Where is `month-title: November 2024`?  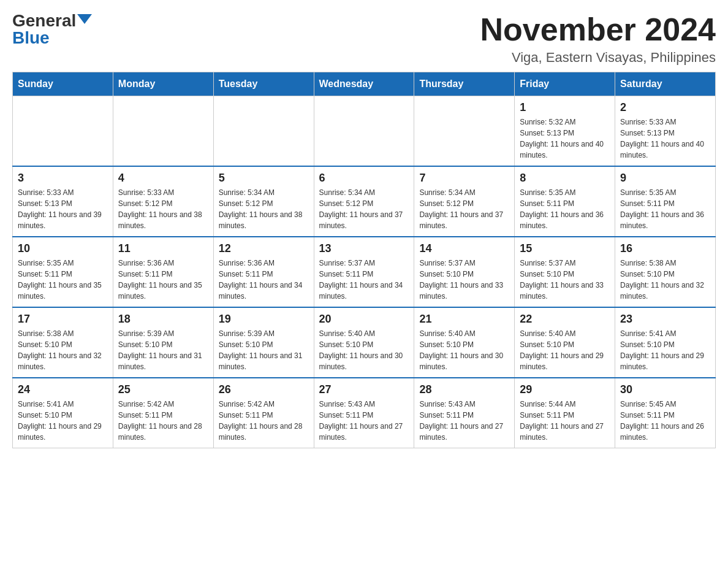 month-title: November 2024 is located at coordinates (598, 29).